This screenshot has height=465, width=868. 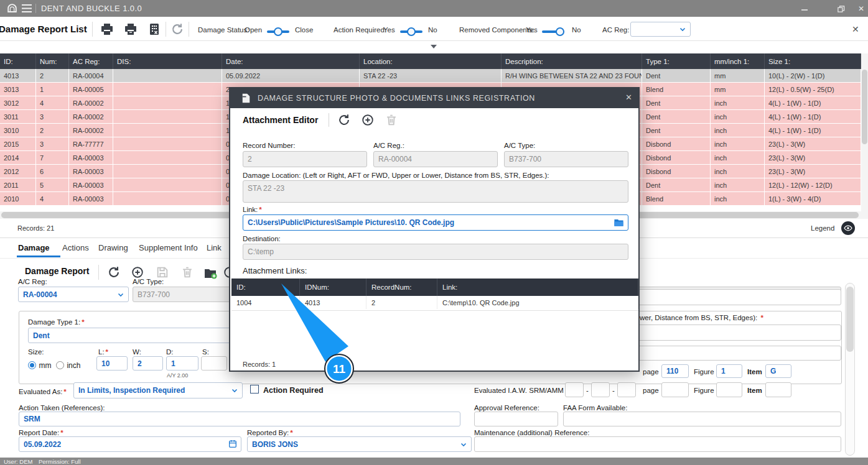 What do you see at coordinates (431, 61) in the screenshot?
I see `column-header: Location:` at bounding box center [431, 61].